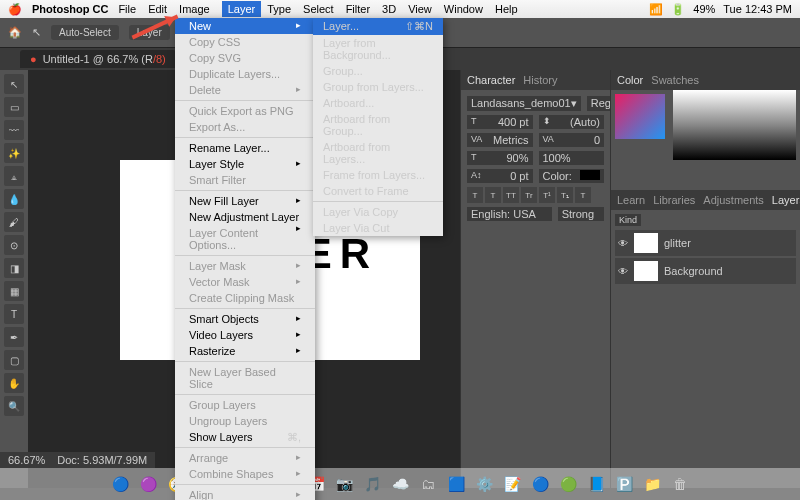 This screenshot has height=500, width=800. Describe the element at coordinates (318, 9) in the screenshot. I see `menu-select: Select` at that location.